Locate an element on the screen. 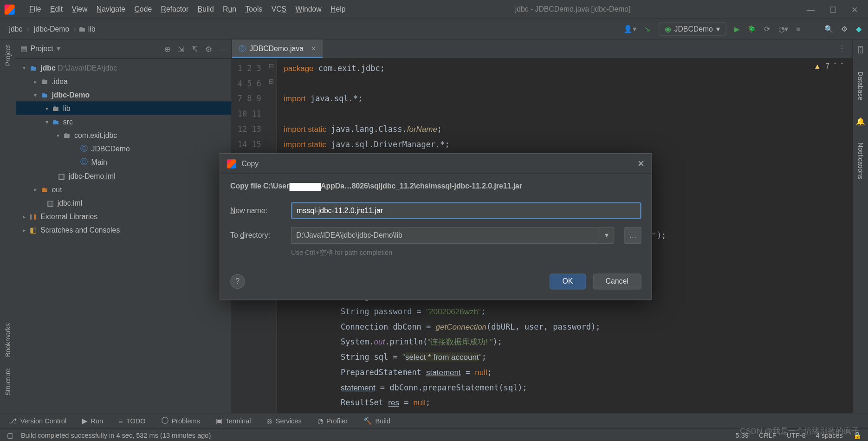 The width and height of the screenshot is (868, 441). module-icon: 🖿 is located at coordinates (33, 67).